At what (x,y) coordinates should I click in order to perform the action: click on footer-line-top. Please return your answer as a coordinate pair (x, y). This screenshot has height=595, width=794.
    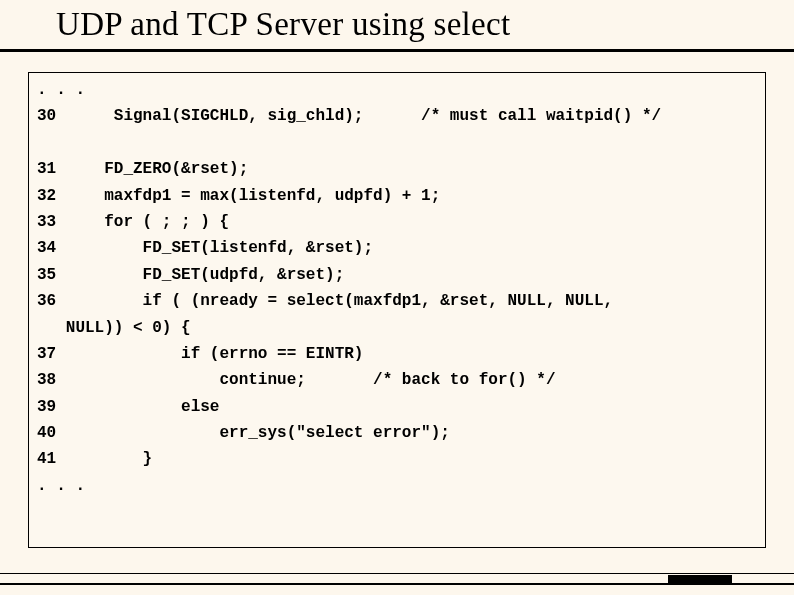
    Looking at the image, I should click on (397, 574).